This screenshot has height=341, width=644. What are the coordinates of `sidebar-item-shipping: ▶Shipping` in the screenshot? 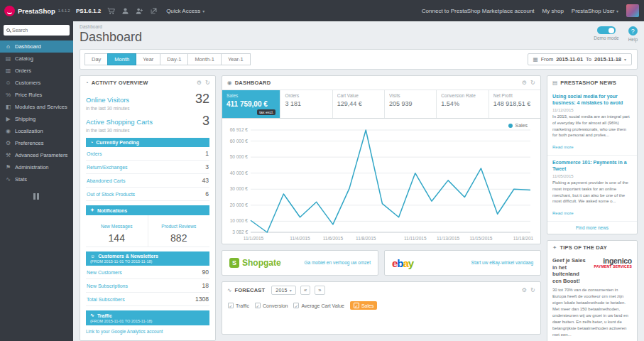 It's located at (37, 119).